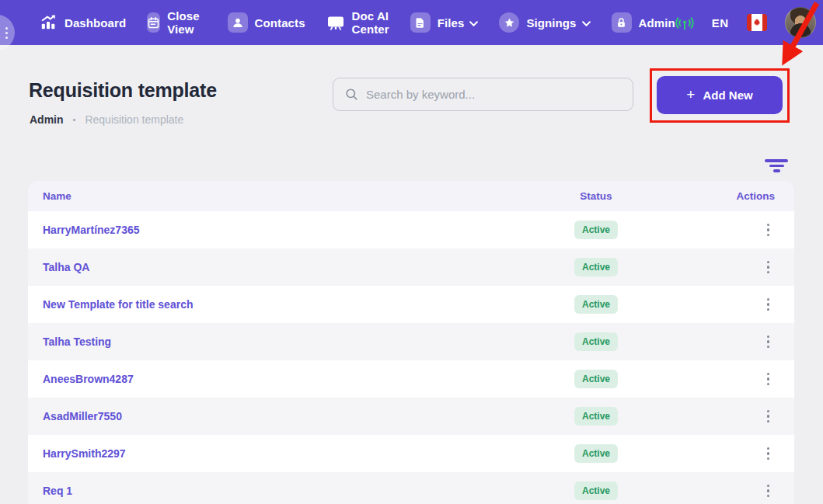 Image resolution: width=823 pixels, height=504 pixels. Describe the element at coordinates (411, 342) in the screenshot. I see `table-row: Talha Testing Active` at that location.